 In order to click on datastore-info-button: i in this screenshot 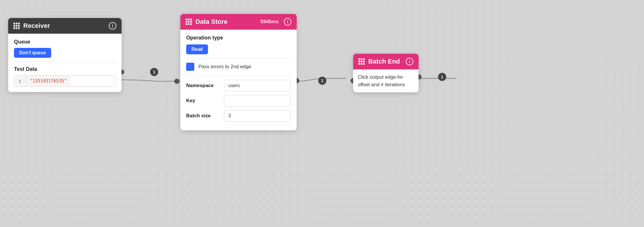, I will do `click(288, 22)`.